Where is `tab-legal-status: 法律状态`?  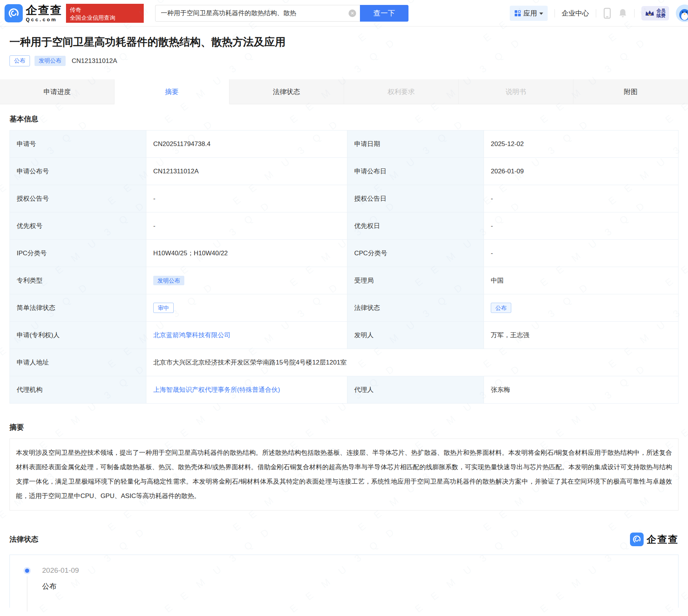
tab-legal-status: 法律状态 is located at coordinates (287, 92).